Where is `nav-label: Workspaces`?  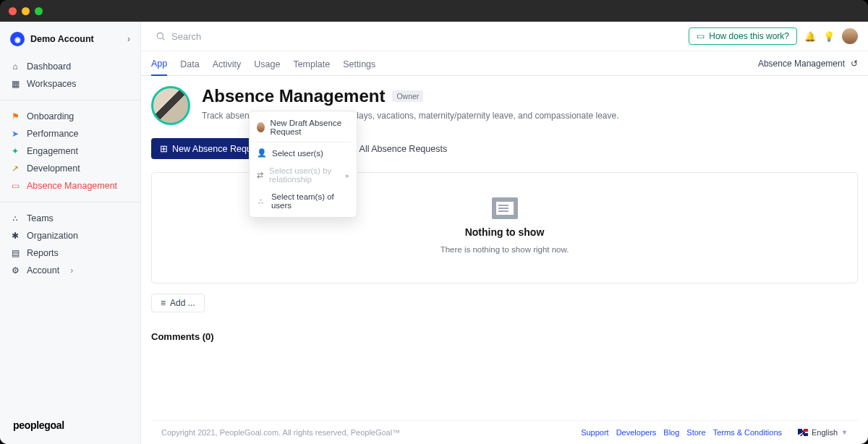 nav-label: Workspaces is located at coordinates (52, 84).